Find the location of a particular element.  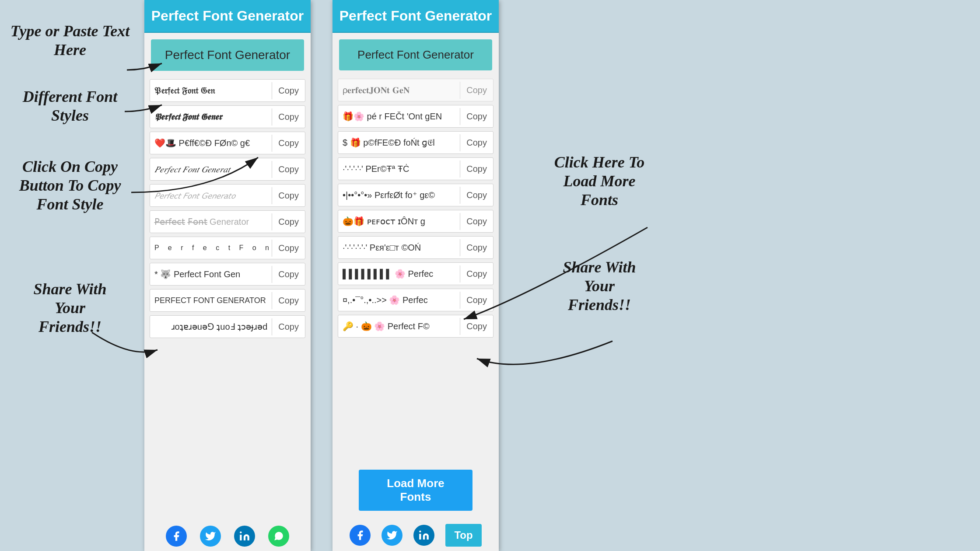

font-text-6: P̶e̶r̶f̶e̶c̶t̶ F̶o̶n̶t̶ Generator is located at coordinates (211, 222).